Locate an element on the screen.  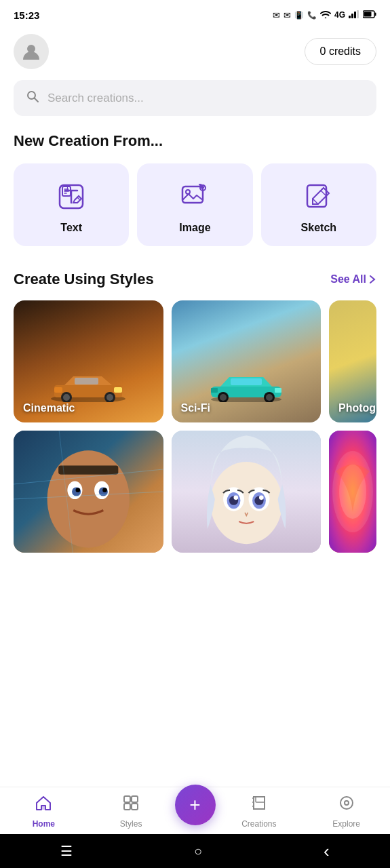
wifi-icon is located at coordinates (326, 15).